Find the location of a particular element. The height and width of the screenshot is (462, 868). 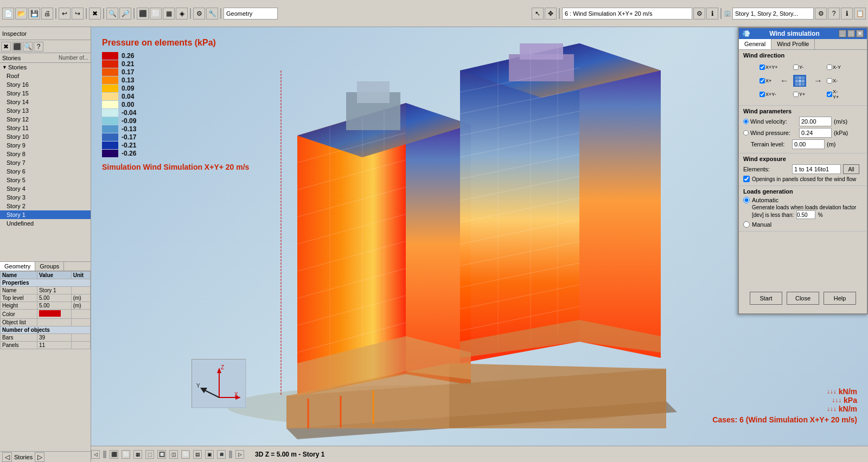

info-btn2: ℹ is located at coordinates (847, 14).